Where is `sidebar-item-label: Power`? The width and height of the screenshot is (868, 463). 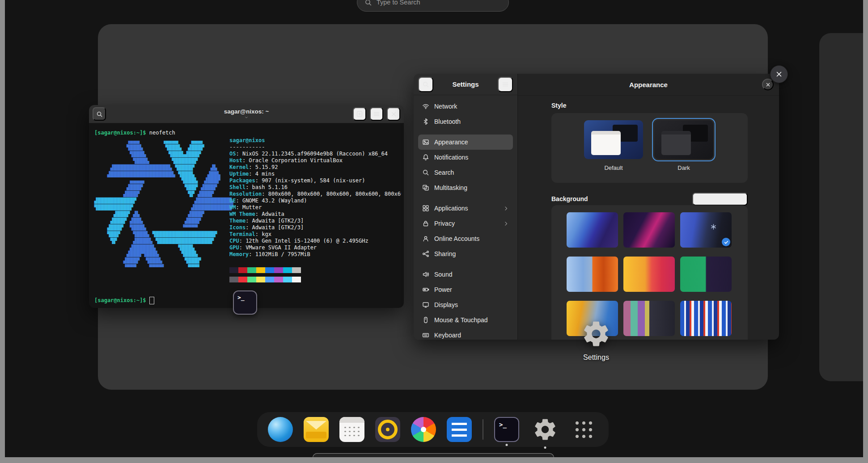
sidebar-item-label: Power is located at coordinates (443, 290).